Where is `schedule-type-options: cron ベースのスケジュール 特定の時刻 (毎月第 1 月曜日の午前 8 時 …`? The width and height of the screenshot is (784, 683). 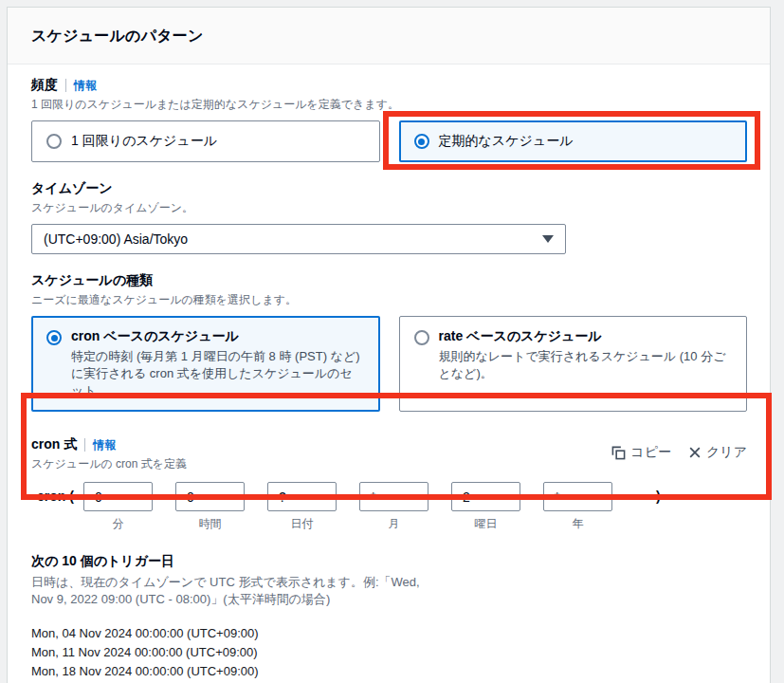 schedule-type-options: cron ベースのスケジュール 特定の時刻 (毎月第 1 月曜日の午前 8 時 … is located at coordinates (389, 364).